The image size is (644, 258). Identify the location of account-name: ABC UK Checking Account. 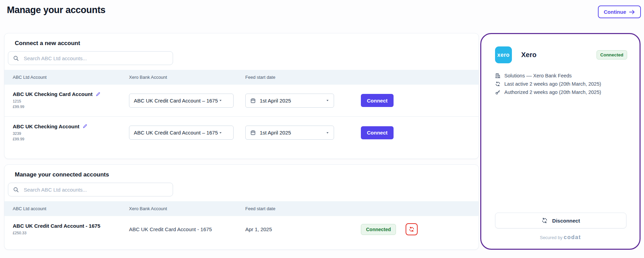
(46, 127).